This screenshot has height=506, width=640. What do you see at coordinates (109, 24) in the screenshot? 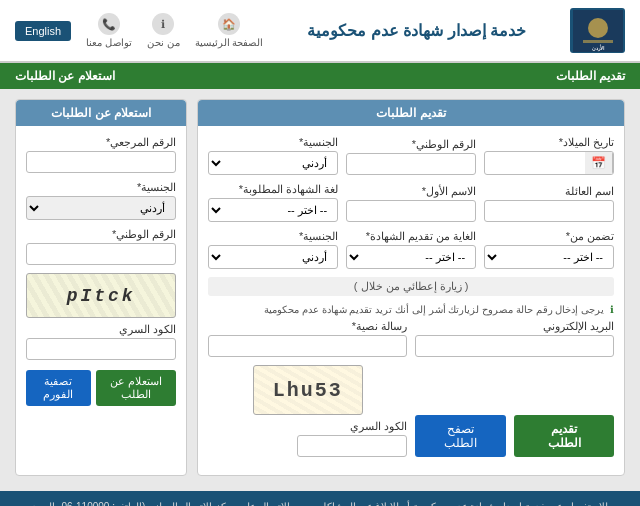
I see `phone-icon: 📞` at bounding box center [109, 24].